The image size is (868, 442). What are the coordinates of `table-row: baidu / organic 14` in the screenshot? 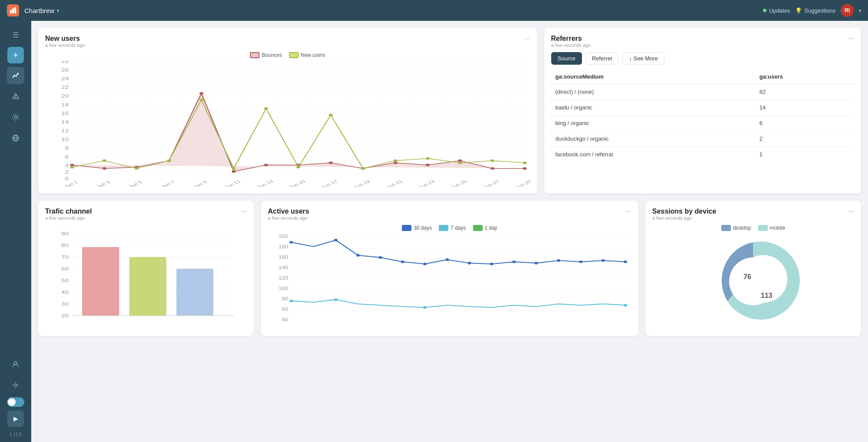 It's located at (703, 108).